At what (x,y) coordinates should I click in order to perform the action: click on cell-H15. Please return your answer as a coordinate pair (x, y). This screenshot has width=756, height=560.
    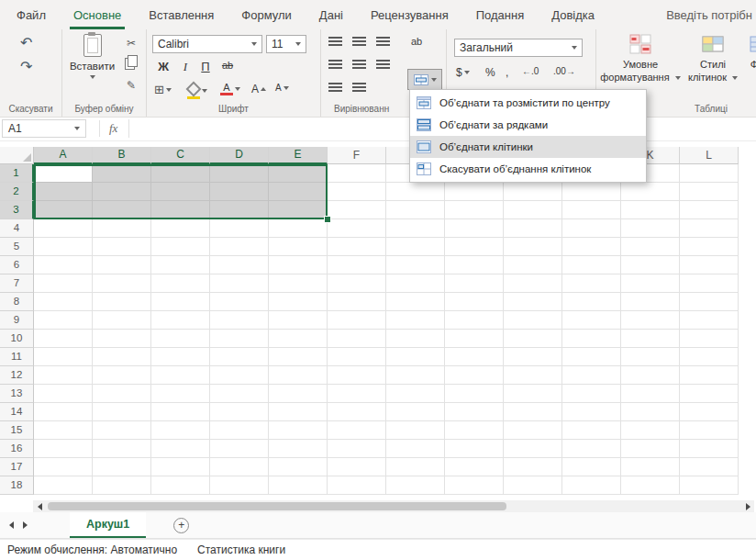
    Looking at the image, I should click on (474, 431).